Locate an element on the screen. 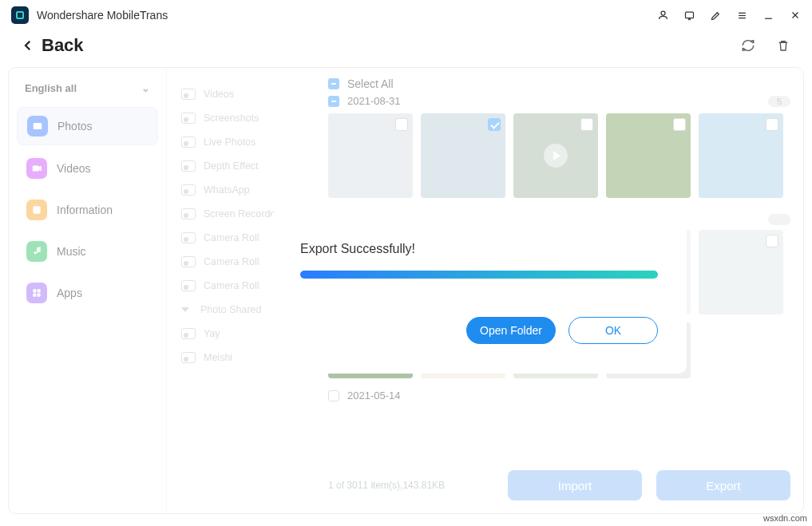 The image size is (812, 526). sublist-item: Live Photos is located at coordinates (241, 142).